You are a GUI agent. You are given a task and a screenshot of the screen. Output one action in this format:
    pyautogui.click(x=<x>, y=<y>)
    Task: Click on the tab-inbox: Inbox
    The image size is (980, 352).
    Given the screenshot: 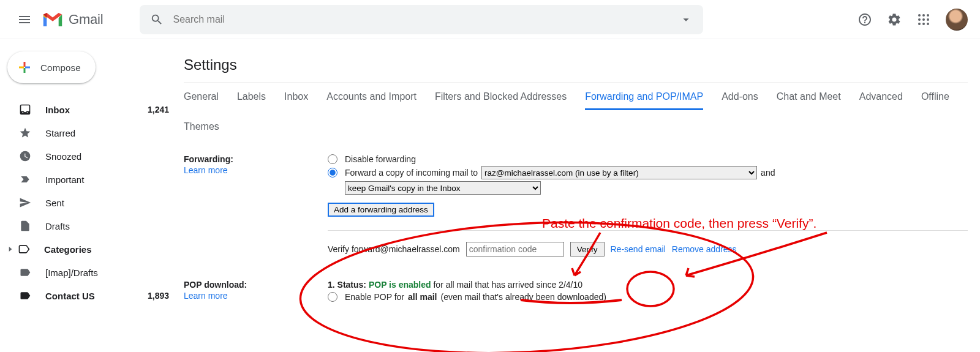 What is the action you would take?
    pyautogui.click(x=296, y=100)
    